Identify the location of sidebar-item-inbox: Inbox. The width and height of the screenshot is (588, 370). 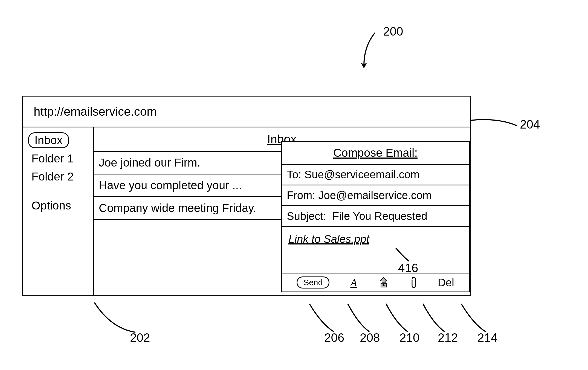
(49, 140).